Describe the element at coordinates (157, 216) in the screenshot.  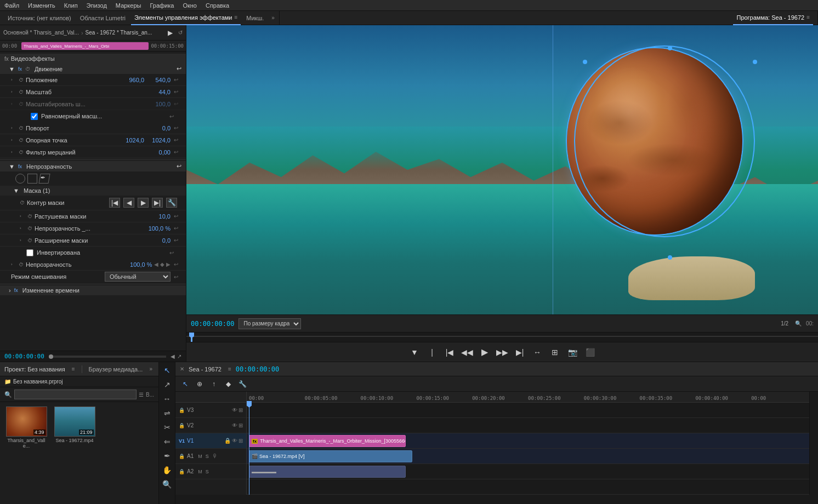
I see `mask-feather-value: 10,0` at that location.